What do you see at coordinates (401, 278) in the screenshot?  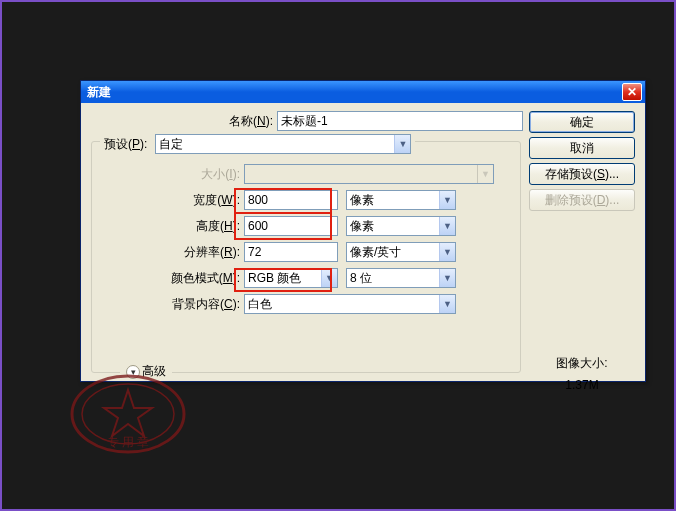 I see `color-depth-combo: 8 位 ▼` at bounding box center [401, 278].